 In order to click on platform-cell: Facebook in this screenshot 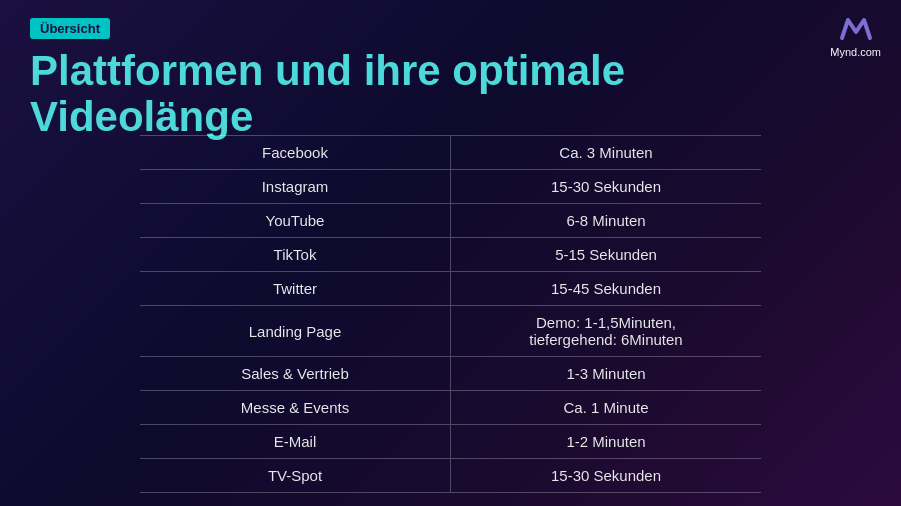, I will do `click(296, 153)`.